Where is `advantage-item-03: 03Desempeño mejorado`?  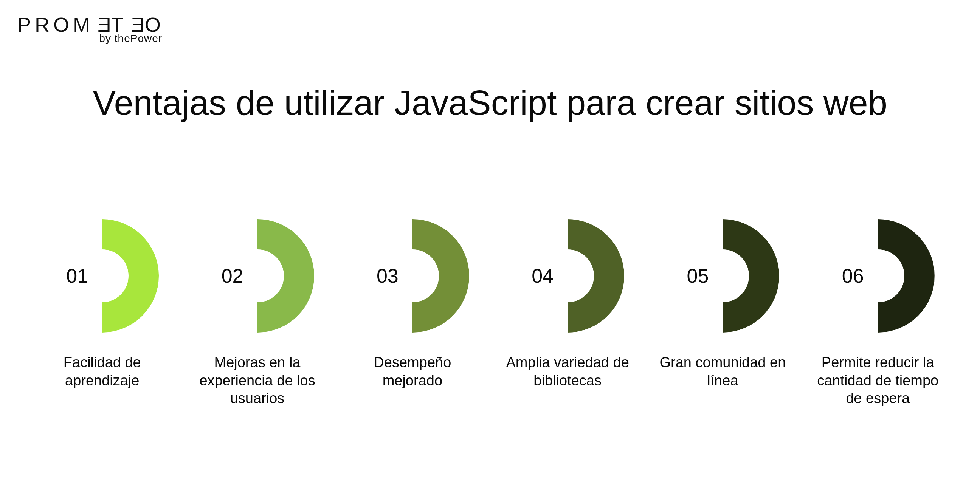
advantage-item-03: 03Desempeño mejorado is located at coordinates (412, 304).